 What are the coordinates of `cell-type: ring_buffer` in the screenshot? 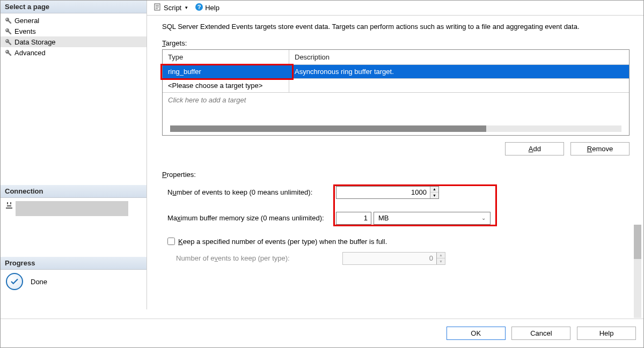 It's located at (226, 72).